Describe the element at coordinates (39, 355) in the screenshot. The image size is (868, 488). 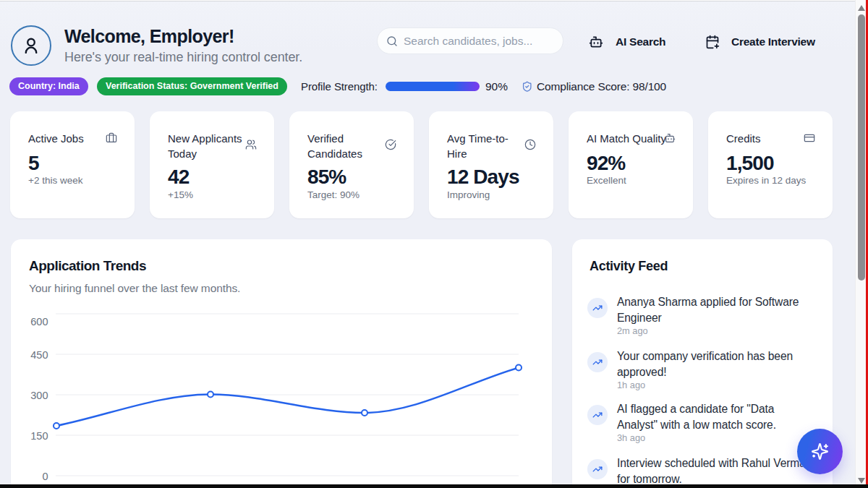
I see `svg-text: 450` at that location.